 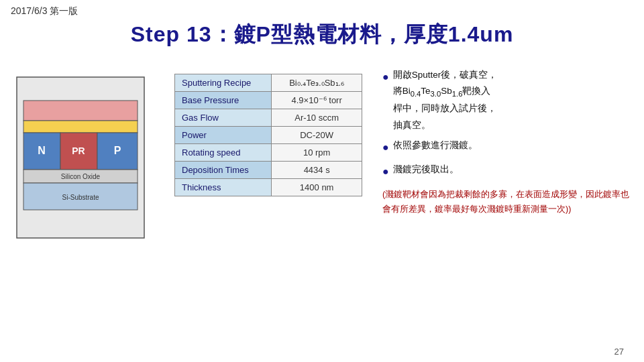 What do you see at coordinates (80, 177) in the screenshot?
I see `svg-text: Silicon Oxide` at bounding box center [80, 177].